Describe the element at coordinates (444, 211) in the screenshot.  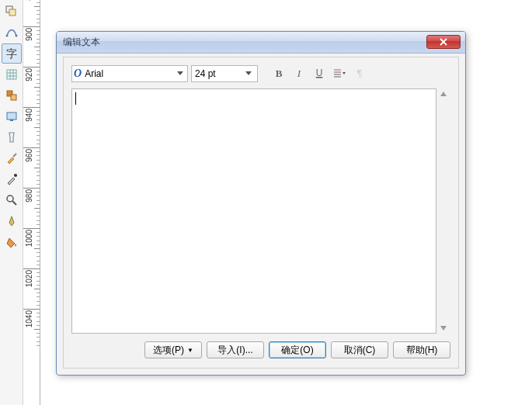
I see `text-scrollbar` at that location.